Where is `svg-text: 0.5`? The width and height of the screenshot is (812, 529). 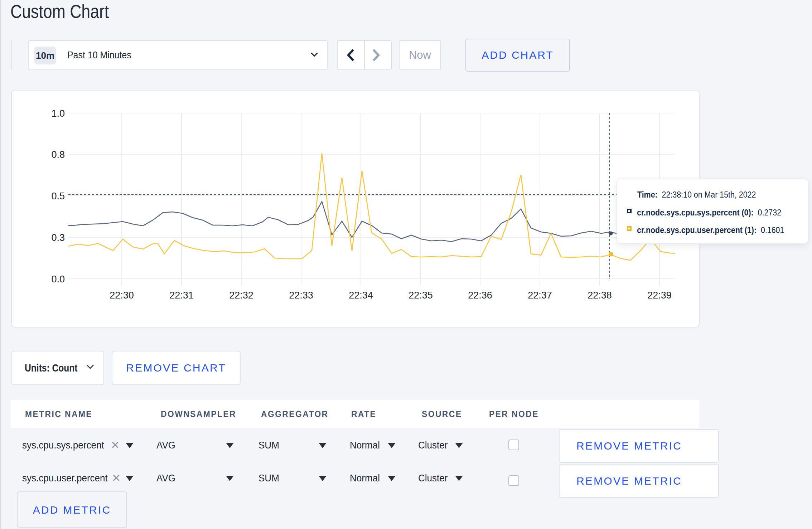 svg-text: 0.5 is located at coordinates (58, 196).